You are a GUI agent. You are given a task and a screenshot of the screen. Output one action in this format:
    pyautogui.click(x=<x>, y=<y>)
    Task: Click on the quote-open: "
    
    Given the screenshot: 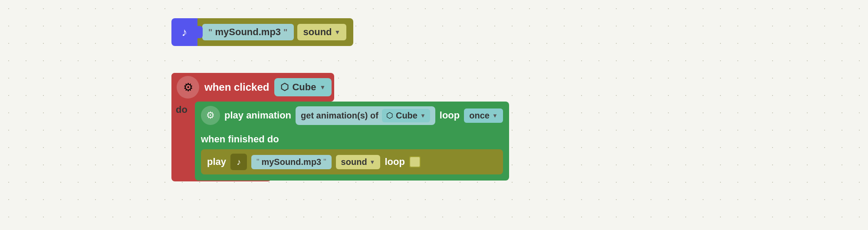 What is the action you would take?
    pyautogui.click(x=210, y=32)
    